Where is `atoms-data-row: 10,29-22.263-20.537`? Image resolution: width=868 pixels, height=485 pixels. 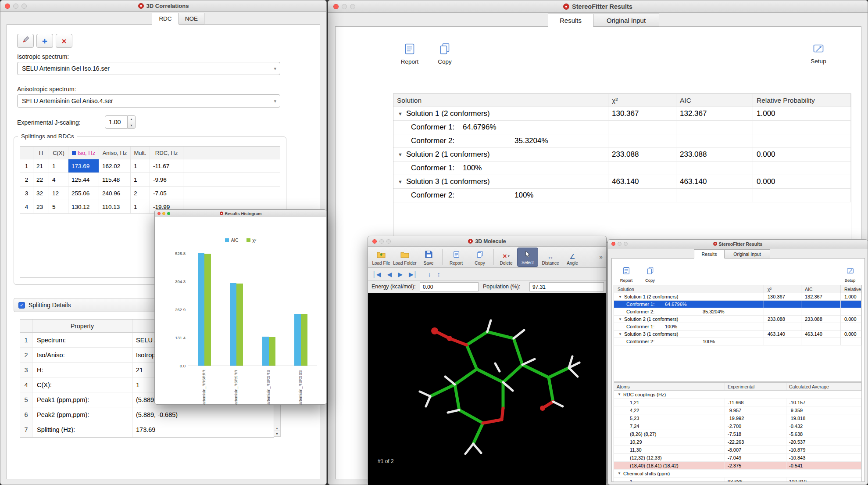 atoms-data-row: 10,29-22.263-20.537 is located at coordinates (738, 442).